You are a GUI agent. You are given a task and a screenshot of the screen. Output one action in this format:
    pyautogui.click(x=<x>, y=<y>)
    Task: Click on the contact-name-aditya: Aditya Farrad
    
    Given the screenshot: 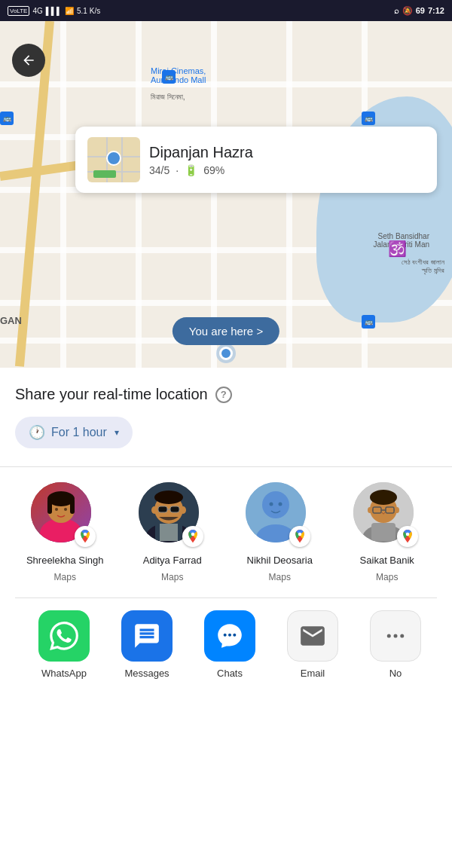 What is the action you would take?
    pyautogui.click(x=173, y=561)
    